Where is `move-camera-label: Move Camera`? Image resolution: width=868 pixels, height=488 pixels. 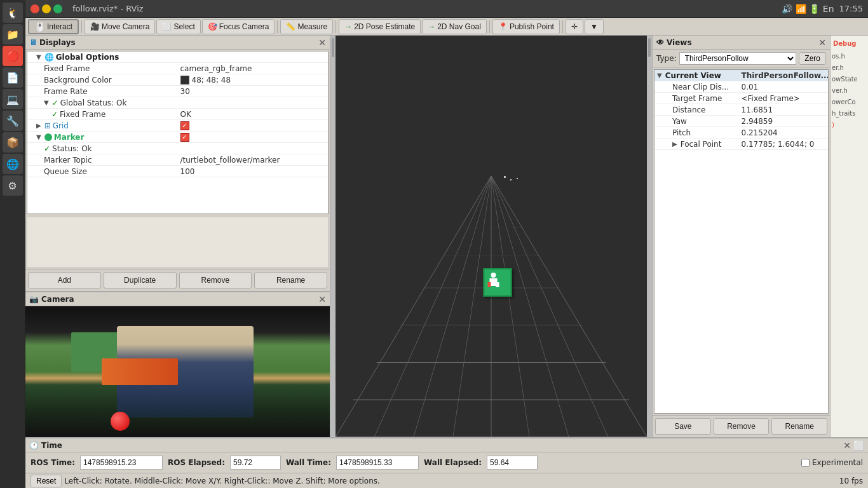
move-camera-label: Move Camera is located at coordinates (126, 27).